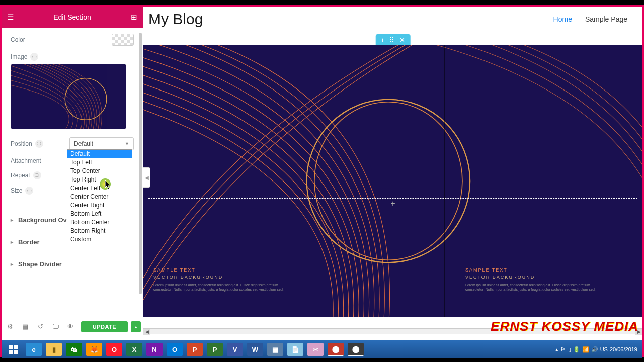 Image resolution: width=644 pixels, height=362 pixels. I want to click on position-dropdown: Default Top Left Top Center Top Right Ce…, so click(100, 197).